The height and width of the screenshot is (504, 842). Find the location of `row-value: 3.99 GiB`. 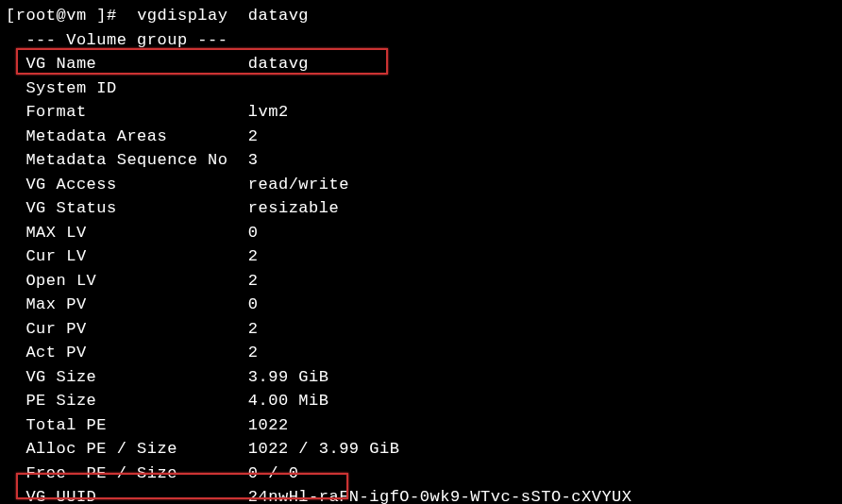

row-value: 3.99 GiB is located at coordinates (289, 378).